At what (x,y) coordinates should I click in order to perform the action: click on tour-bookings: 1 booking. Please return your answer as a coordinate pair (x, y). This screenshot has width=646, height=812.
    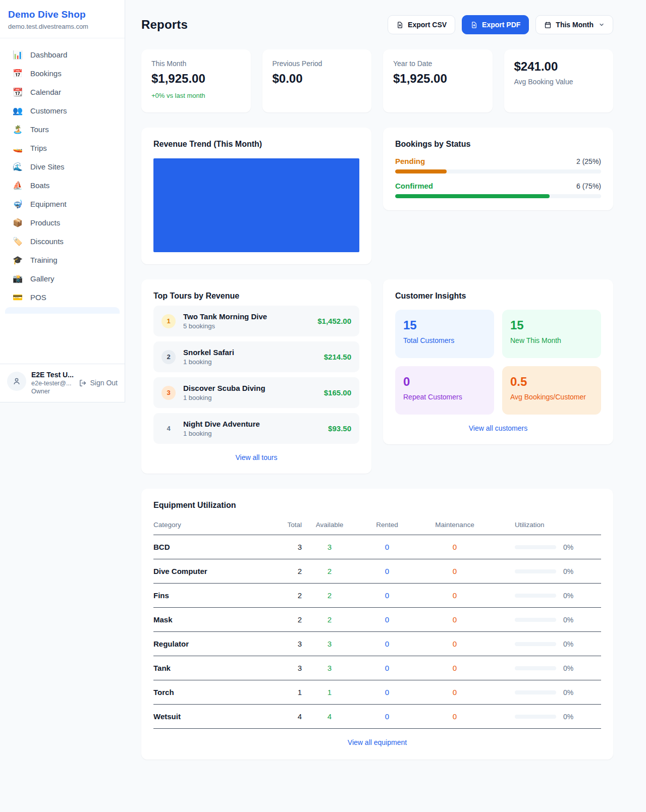
    Looking at the image, I should click on (224, 397).